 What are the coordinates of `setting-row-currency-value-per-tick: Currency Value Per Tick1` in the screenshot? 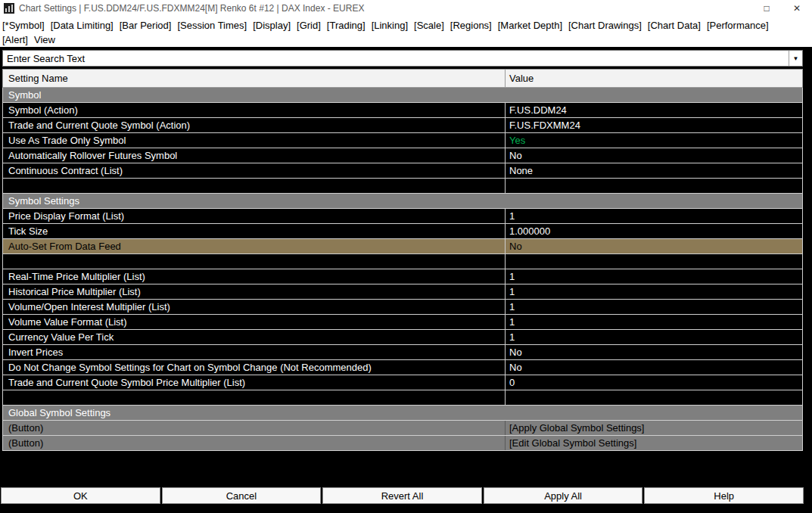 It's located at (403, 337).